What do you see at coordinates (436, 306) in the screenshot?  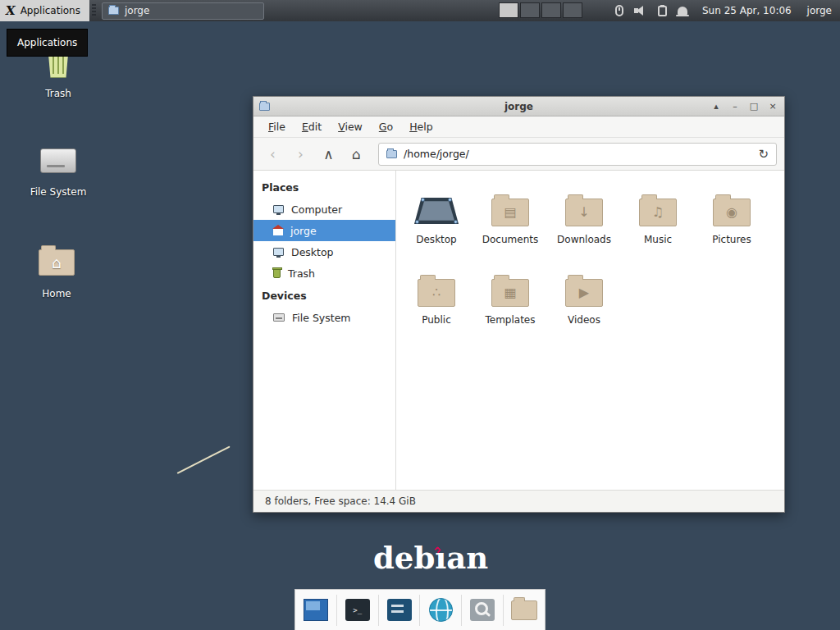 I see `file-item-public: ∴ Public` at bounding box center [436, 306].